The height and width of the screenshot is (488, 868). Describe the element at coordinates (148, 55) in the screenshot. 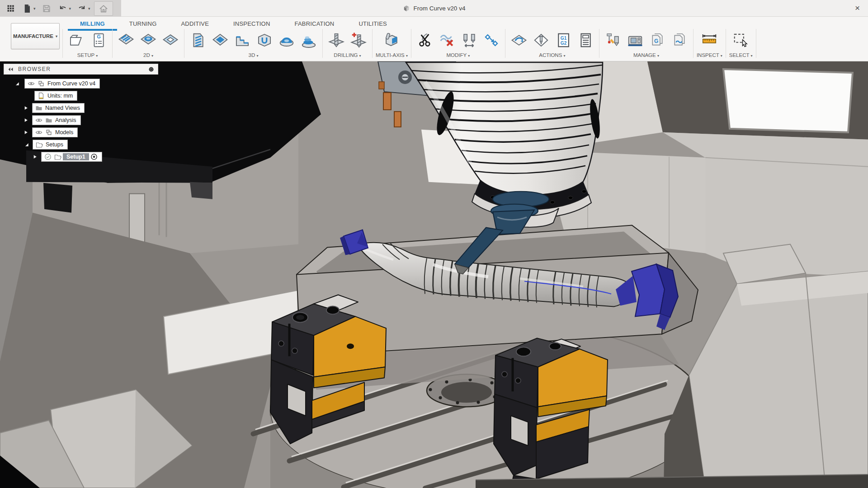

I see `group-label-2d: 2D ▾` at that location.